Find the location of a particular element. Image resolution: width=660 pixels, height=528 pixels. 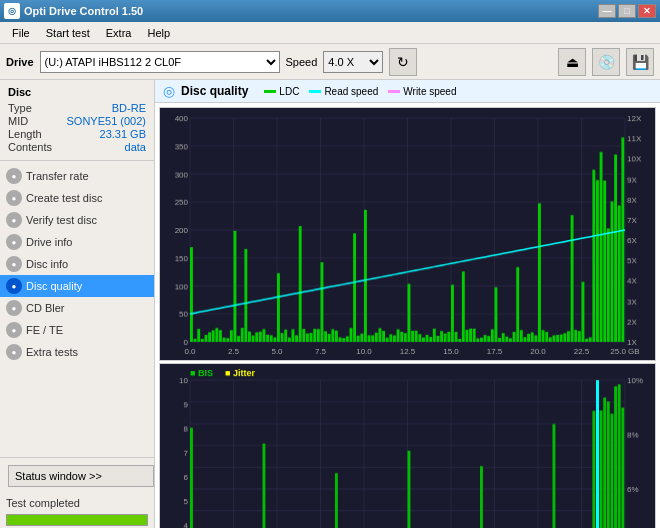

minimize-button: — is located at coordinates (607, 11).